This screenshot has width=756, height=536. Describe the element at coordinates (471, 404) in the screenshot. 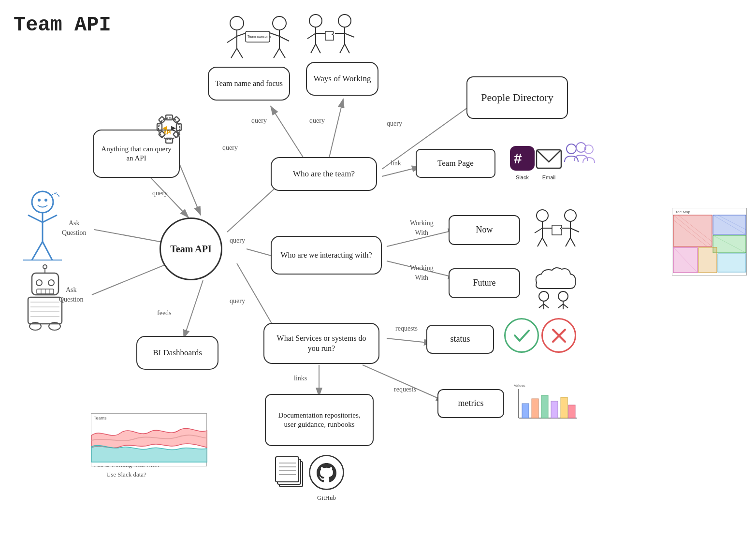

I see `node-metrics: metrics` at that location.